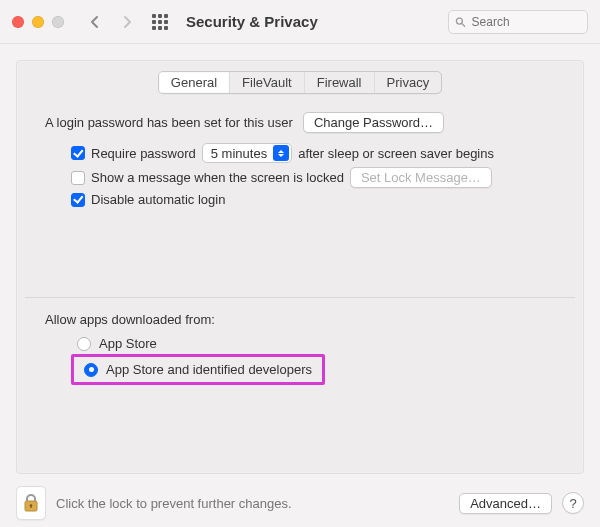 This screenshot has width=600, height=527. Describe the element at coordinates (18, 22) in the screenshot. I see `window-close-button` at that location.